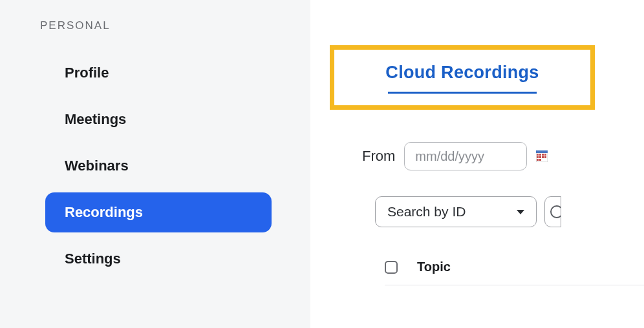  I want to click on column-header-topic: Topic, so click(434, 267).